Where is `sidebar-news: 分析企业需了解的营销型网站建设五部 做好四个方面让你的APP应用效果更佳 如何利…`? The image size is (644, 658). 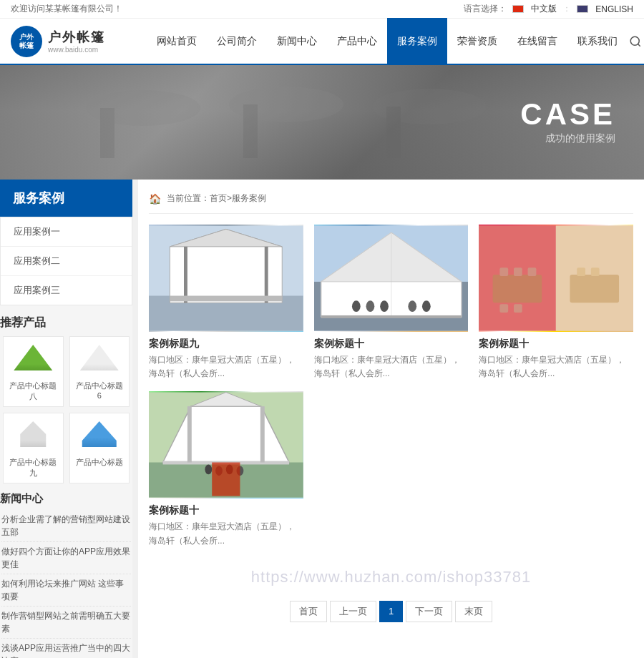 sidebar-news: 分析企业需了解的营销型网站建设五部 做好四个方面让你的APP应用效果更佳 如何利… is located at coordinates (66, 584).